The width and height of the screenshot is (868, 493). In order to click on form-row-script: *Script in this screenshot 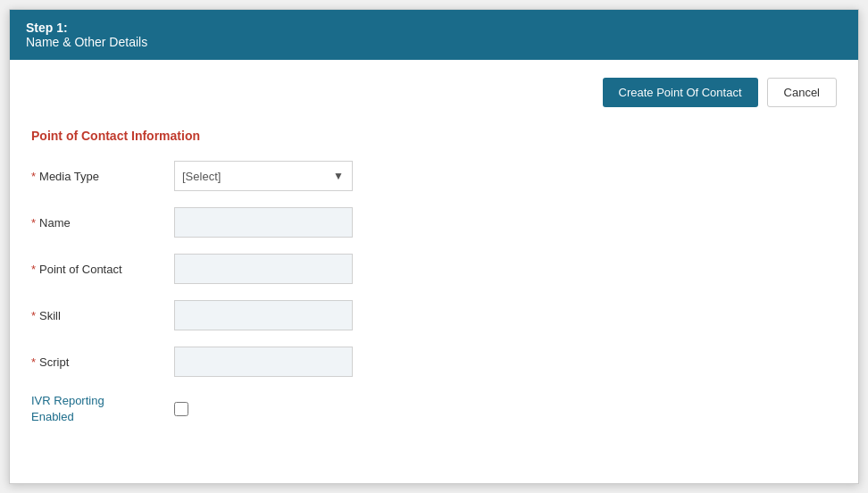, I will do `click(434, 362)`.